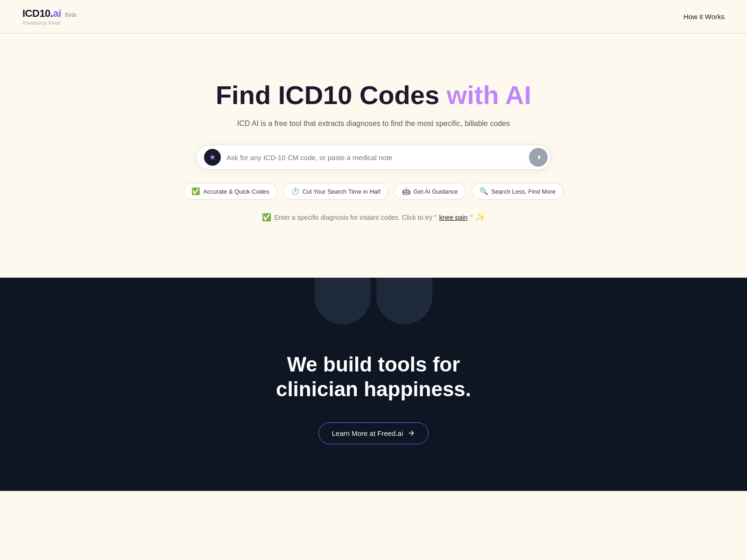 The image size is (747, 560). I want to click on blob-right, so click(404, 301).